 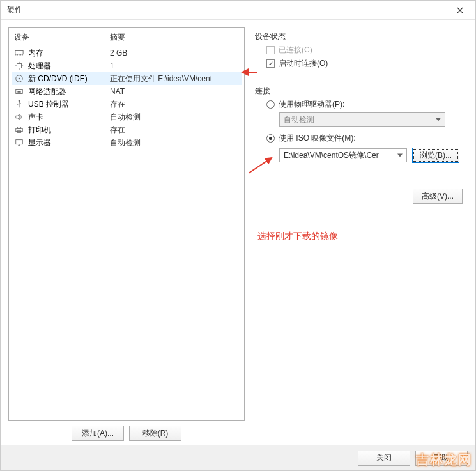 I want to click on connect-at-power-checkbox, so click(x=271, y=64).